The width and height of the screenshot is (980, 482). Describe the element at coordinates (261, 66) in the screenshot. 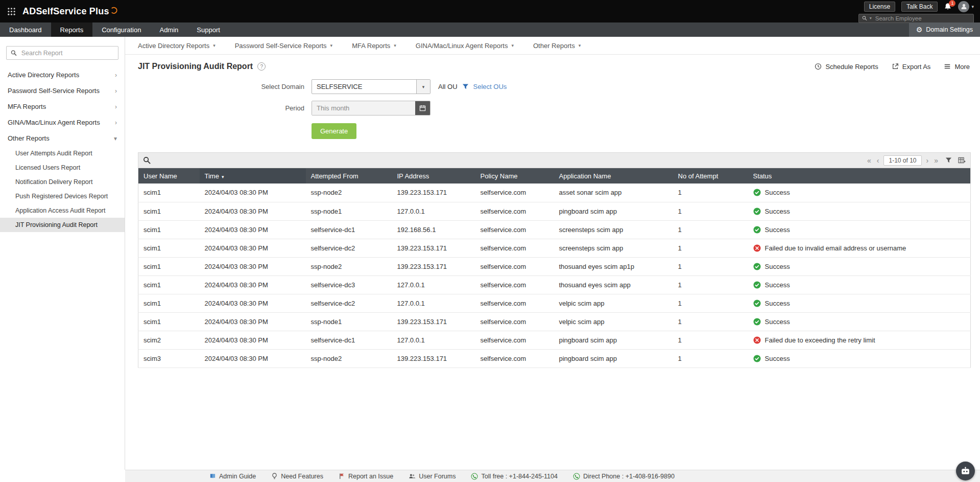

I see `help-icon: ?` at that location.